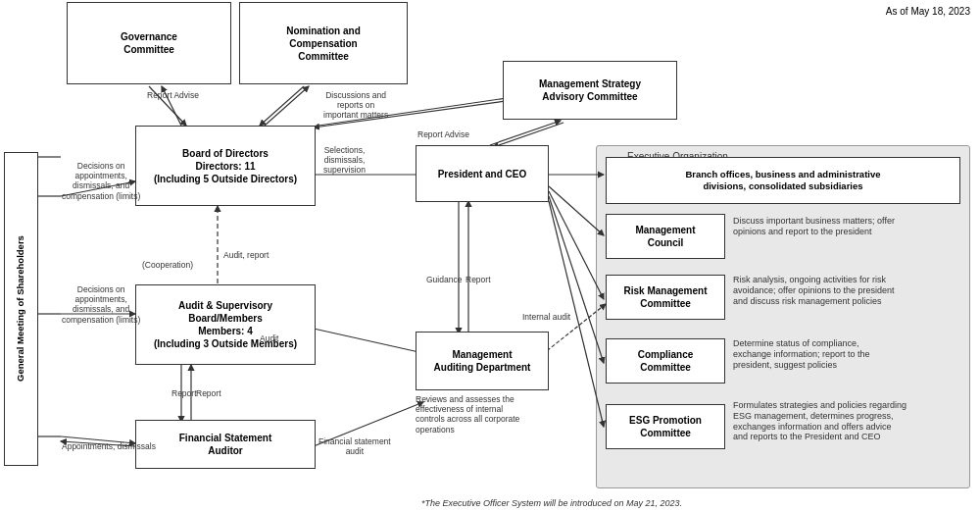  What do you see at coordinates (928, 12) in the screenshot?
I see `date-label: As of May 18, 2023` at bounding box center [928, 12].